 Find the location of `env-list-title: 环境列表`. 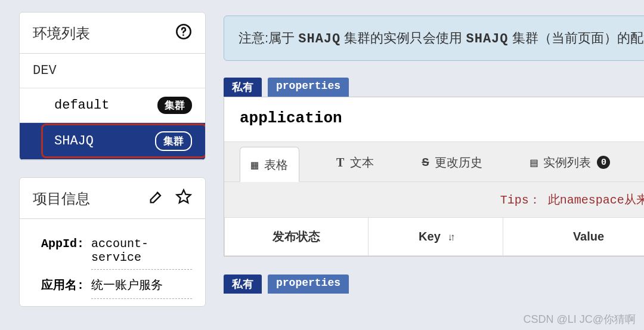

env-list-title: 环境列表 is located at coordinates (61, 33).